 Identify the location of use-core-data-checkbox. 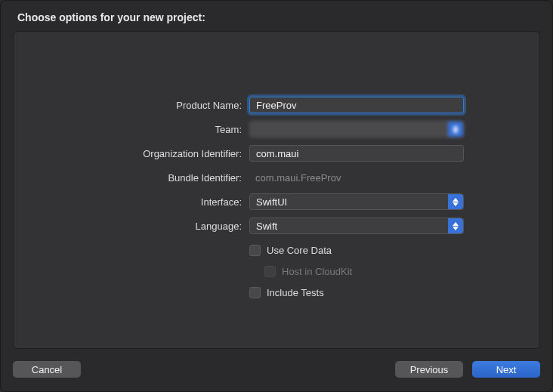
(255, 251).